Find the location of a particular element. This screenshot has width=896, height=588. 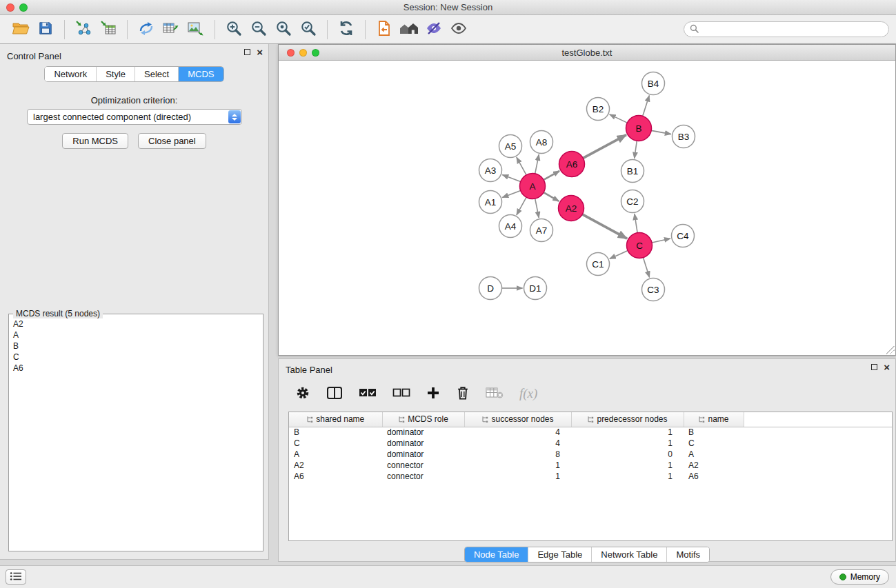

result-item-a: A is located at coordinates (136, 335).